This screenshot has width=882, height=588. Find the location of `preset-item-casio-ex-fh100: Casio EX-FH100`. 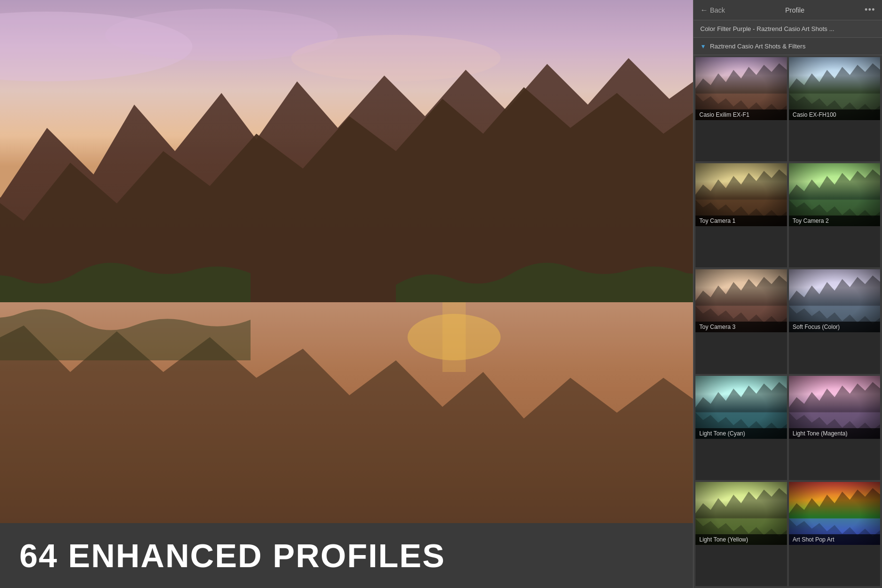

preset-item-casio-ex-fh100: Casio EX-FH100 is located at coordinates (835, 109).